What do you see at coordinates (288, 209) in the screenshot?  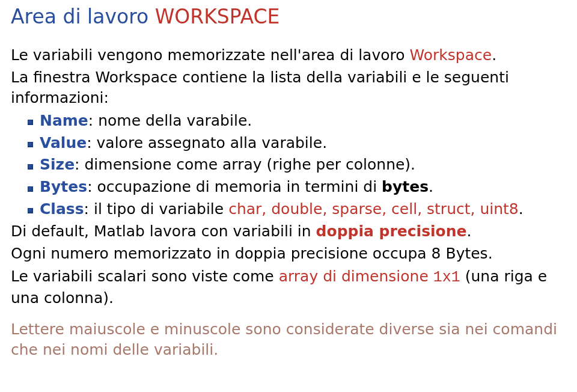 I see `list-item: Class: il tipo di variabile char, double…` at bounding box center [288, 209].